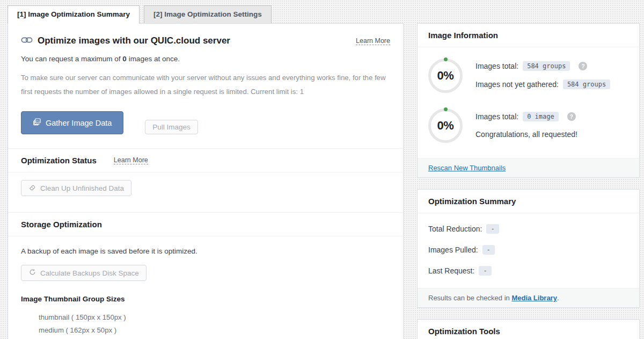 The image size is (644, 339). I want to click on images-total-label-2: Images total:, so click(497, 117).